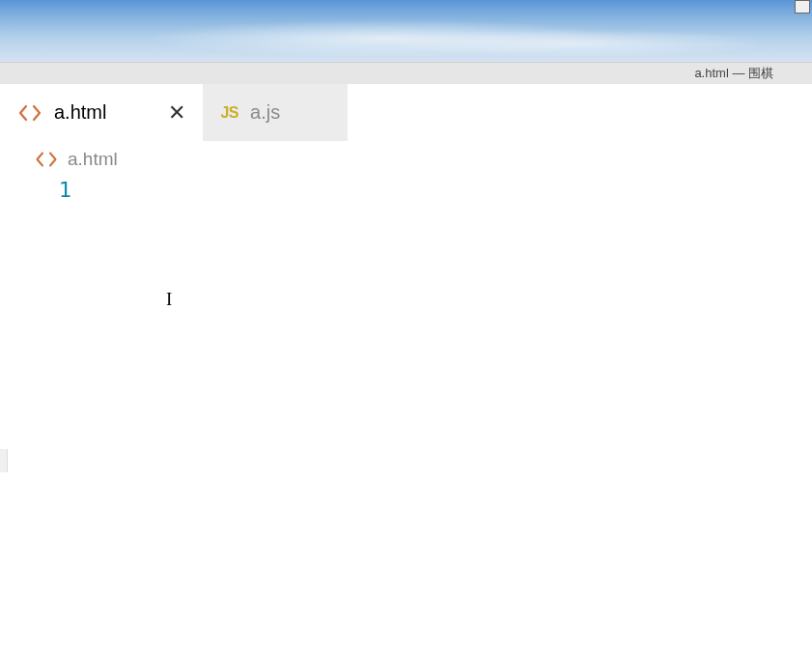  What do you see at coordinates (101, 112) in the screenshot?
I see `tab-a-html: a.html ✕` at bounding box center [101, 112].